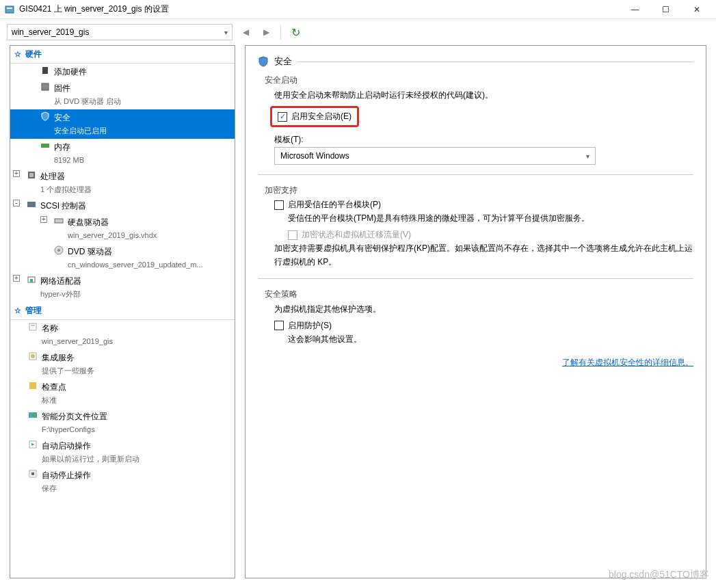 Image resolution: width=716 pixels, height=588 pixels. I want to click on category-management: ☆ 管理, so click(122, 311).